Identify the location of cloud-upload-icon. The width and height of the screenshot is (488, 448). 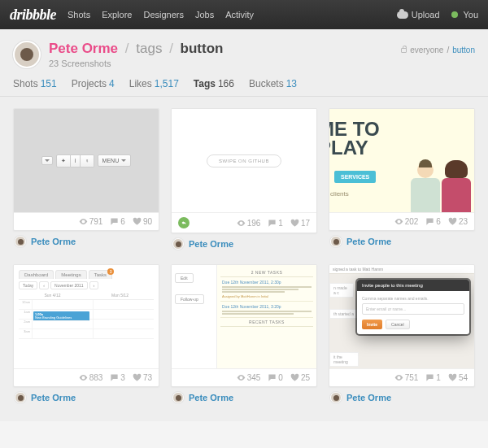
(403, 15).